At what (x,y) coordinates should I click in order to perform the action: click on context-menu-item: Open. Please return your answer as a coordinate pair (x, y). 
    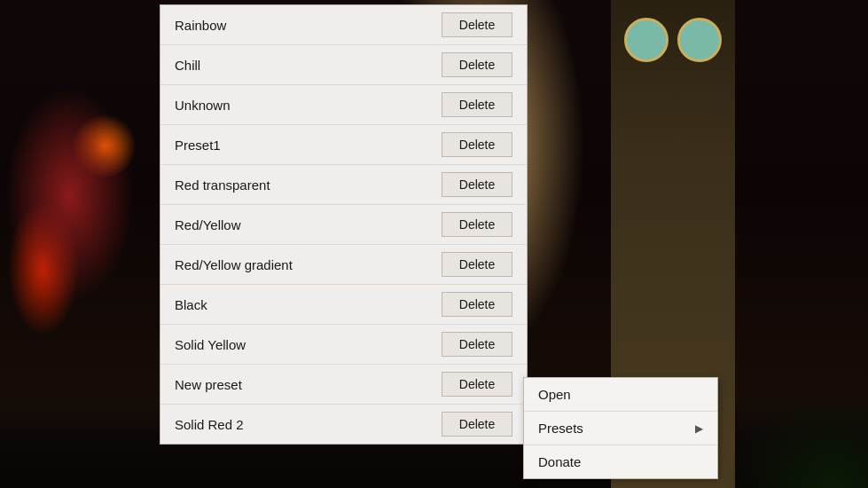
    Looking at the image, I should click on (621, 395).